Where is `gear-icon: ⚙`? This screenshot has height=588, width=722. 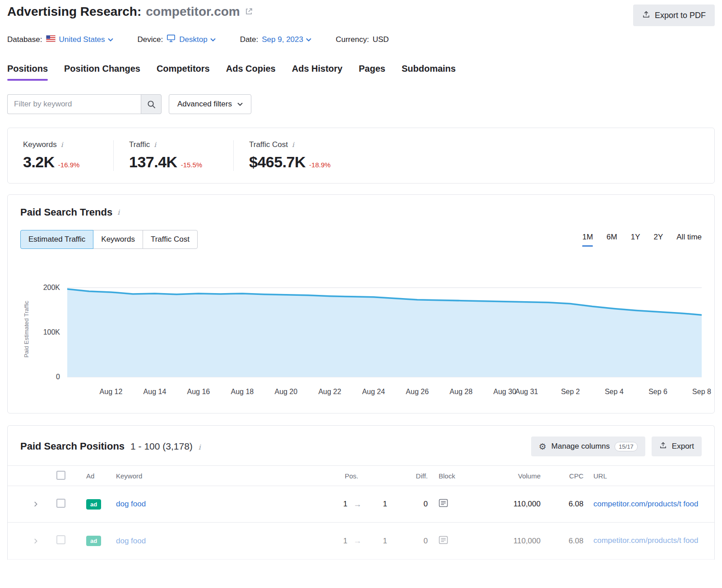
gear-icon: ⚙ is located at coordinates (542, 446).